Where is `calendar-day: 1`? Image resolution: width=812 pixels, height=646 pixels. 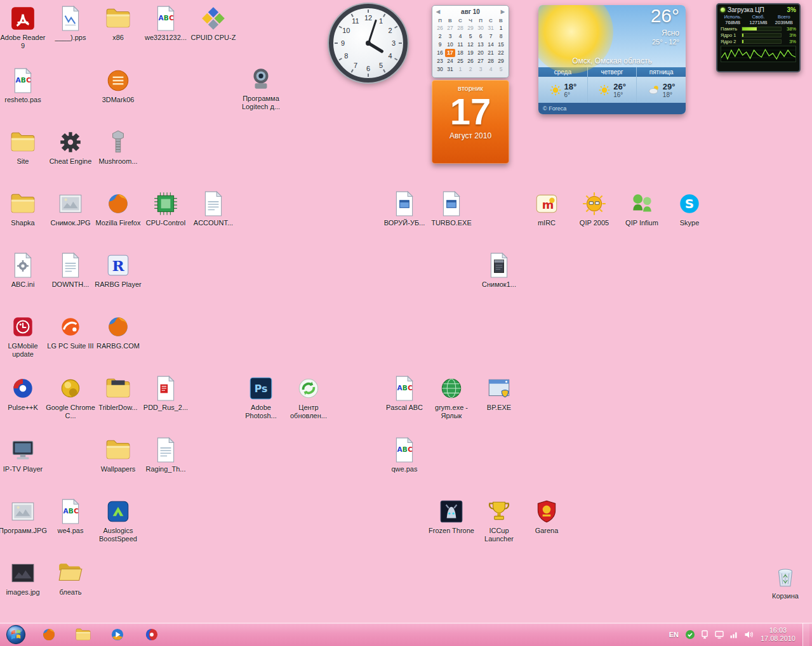
calendar-day: 1 is located at coordinates (460, 70).